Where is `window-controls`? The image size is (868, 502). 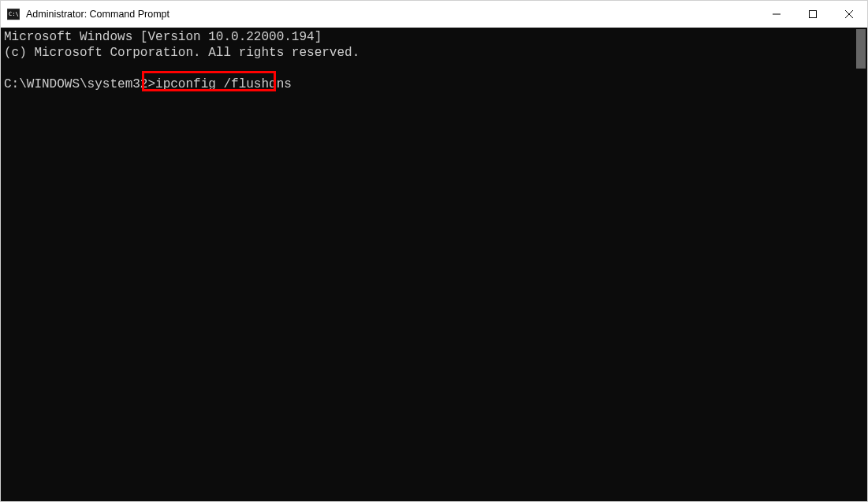 window-controls is located at coordinates (813, 14).